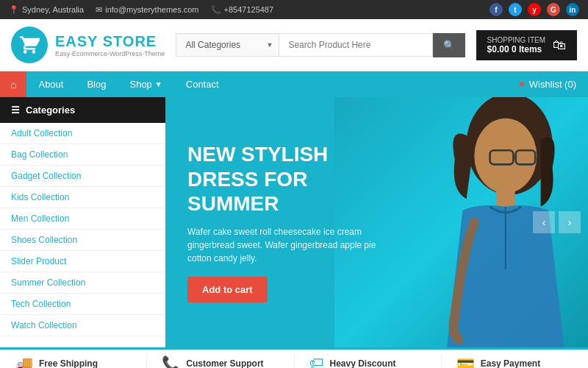 Image resolution: width=588 pixels, height=368 pixels. Describe the element at coordinates (147, 10) in the screenshot. I see `email-info: ✉ info@mysterythemes.com` at that location.